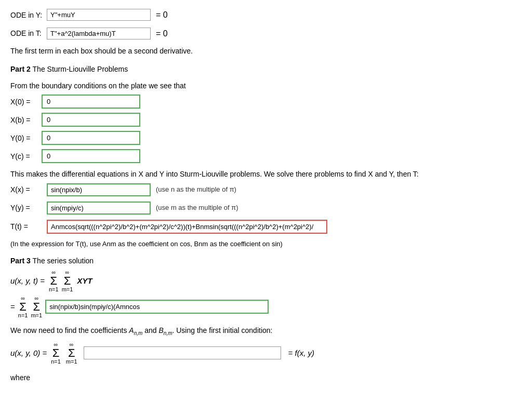 Image resolution: width=532 pixels, height=402 pixels. What do you see at coordinates (266, 51) in the screenshot?
I see `first-term-note: The first term in each box should be a s…` at bounding box center [266, 51].